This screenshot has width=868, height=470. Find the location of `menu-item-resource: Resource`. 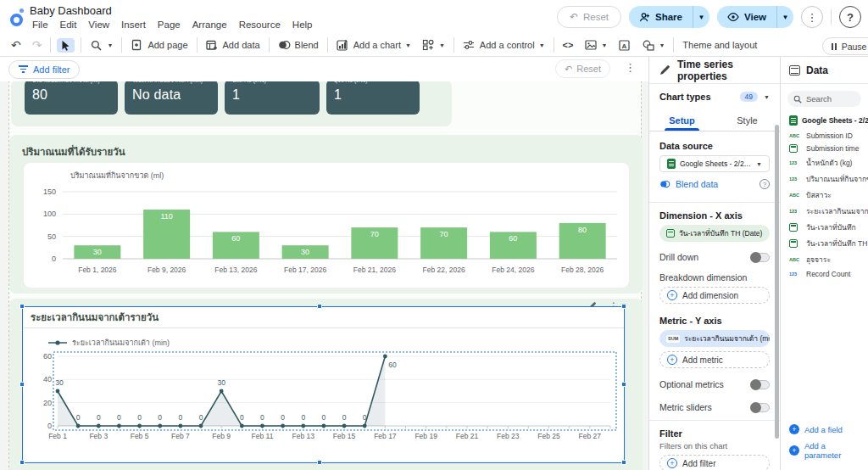

menu-item-resource: Resource is located at coordinates (259, 25).